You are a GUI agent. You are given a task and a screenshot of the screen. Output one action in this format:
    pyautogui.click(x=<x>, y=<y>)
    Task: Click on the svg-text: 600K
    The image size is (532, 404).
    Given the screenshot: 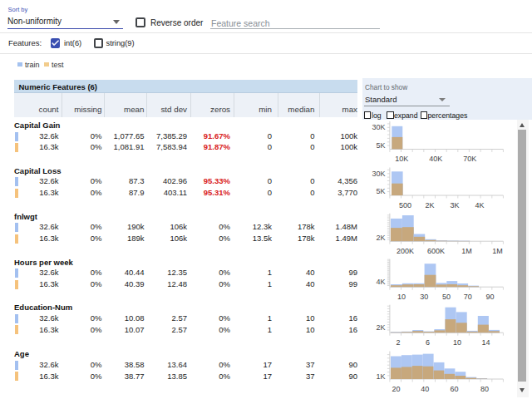 What is the action you would take?
    pyautogui.click(x=436, y=251)
    